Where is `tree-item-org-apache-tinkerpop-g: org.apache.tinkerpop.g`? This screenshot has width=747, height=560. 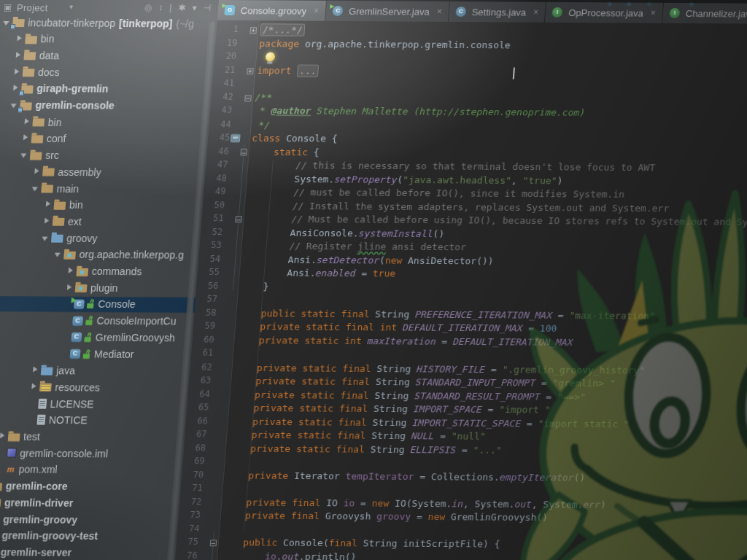
tree-item-org-apache-tinkerpop-g: org.apache.tinkerpop.g is located at coordinates (99, 255).